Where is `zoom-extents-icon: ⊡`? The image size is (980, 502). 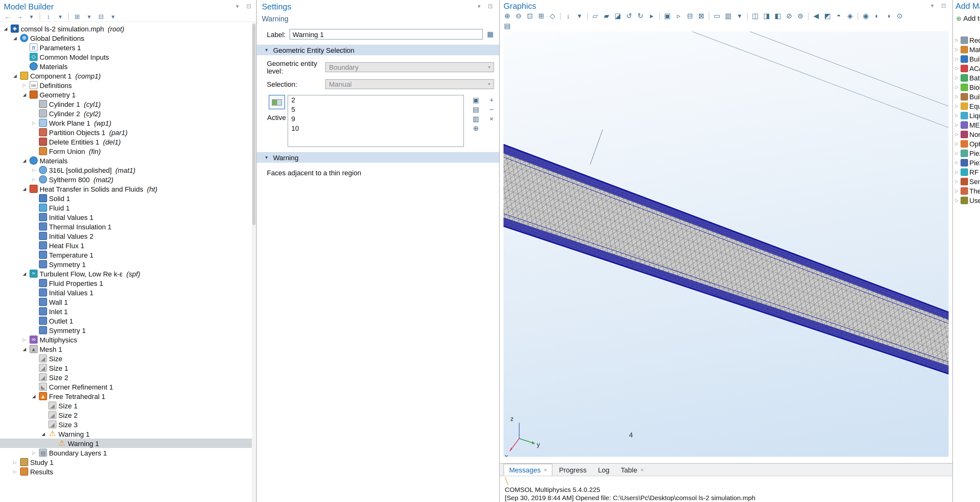 zoom-extents-icon: ⊡ is located at coordinates (530, 16).